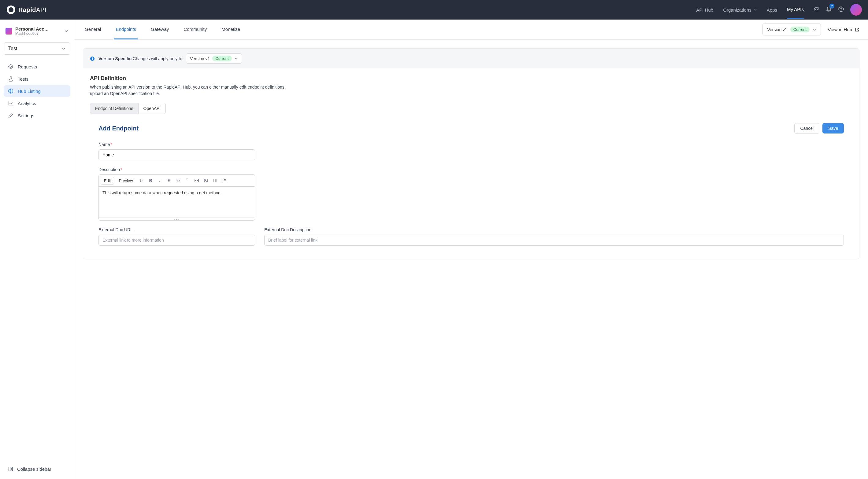 Image resolution: width=868 pixels, height=479 pixels. What do you see at coordinates (37, 91) in the screenshot?
I see `sidebar-item-hub-listing: Hub Listing` at bounding box center [37, 91].